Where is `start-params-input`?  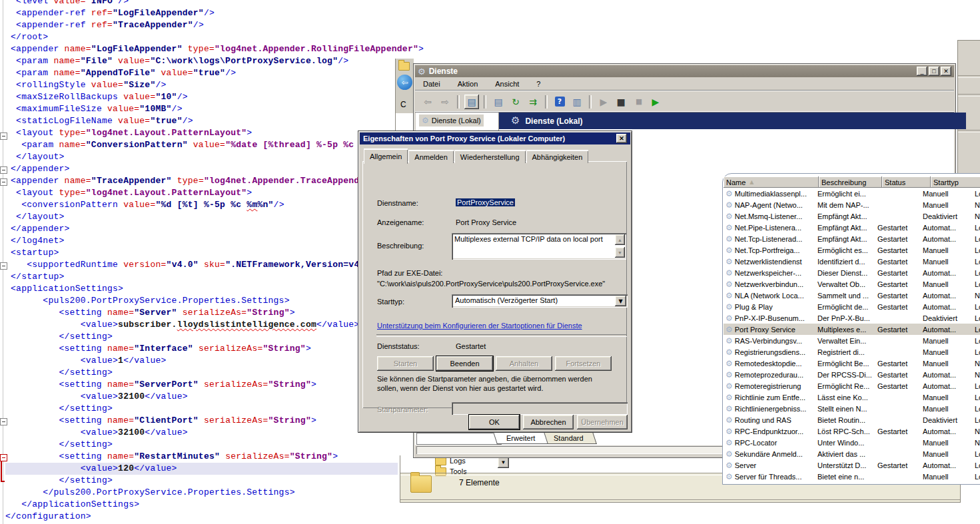
start-params-input is located at coordinates (540, 409).